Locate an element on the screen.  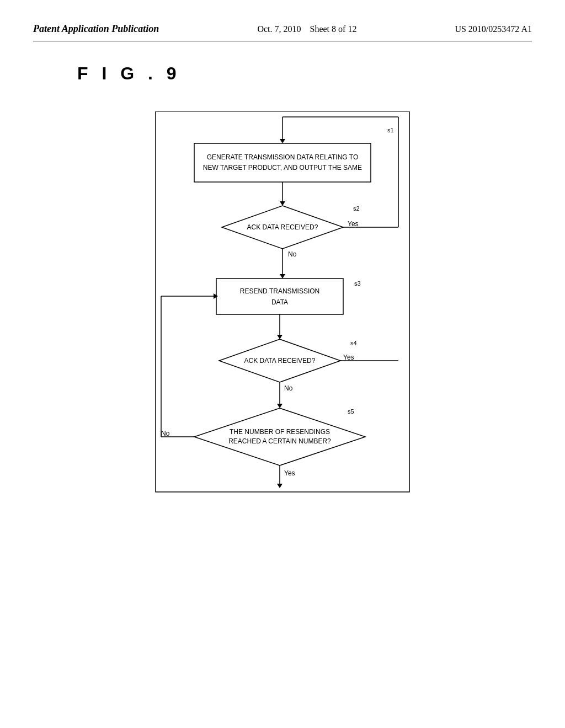
s1-label: s1 is located at coordinates (391, 130).